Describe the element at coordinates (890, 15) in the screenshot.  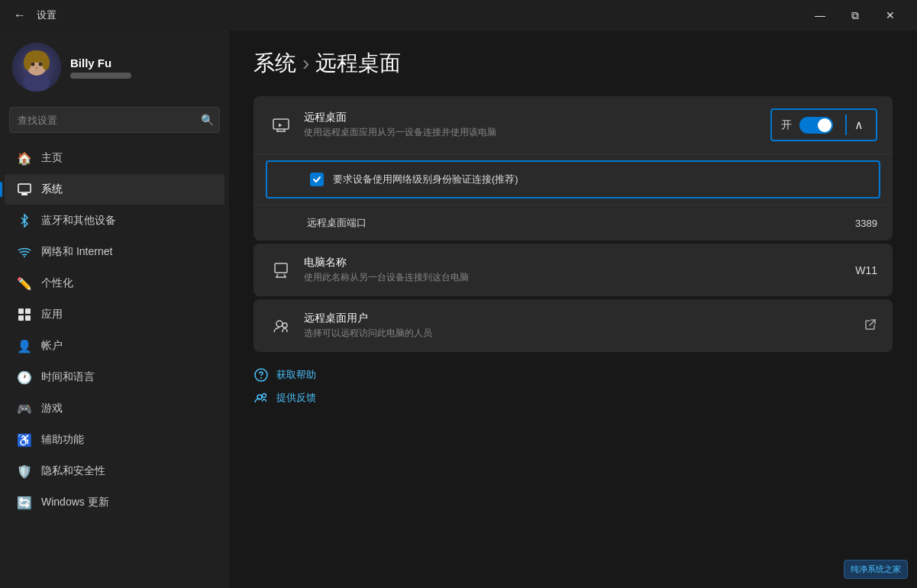
I see `close-button: ✕` at that location.